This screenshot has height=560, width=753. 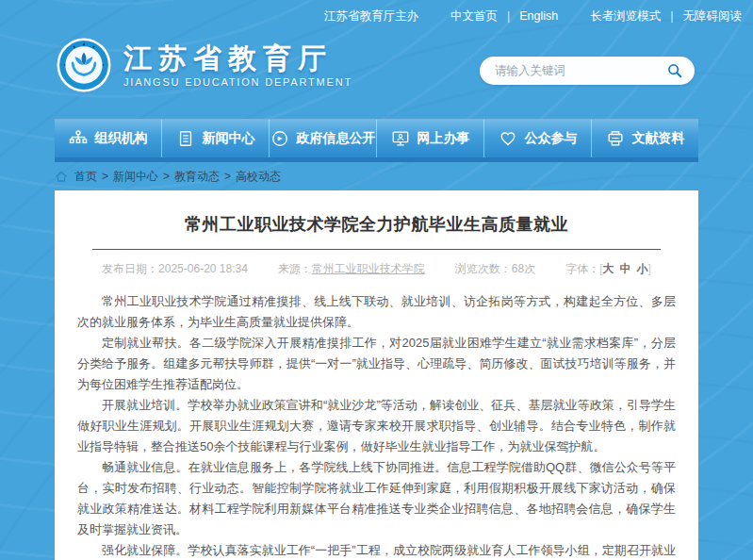 What do you see at coordinates (377, 426) in the screenshot?
I see `article-paragraph: 开展就业培训。学校举办就业政策宣讲和“就业沙龙”等活动，解读创业、征兵、基层就业…` at bounding box center [377, 426].